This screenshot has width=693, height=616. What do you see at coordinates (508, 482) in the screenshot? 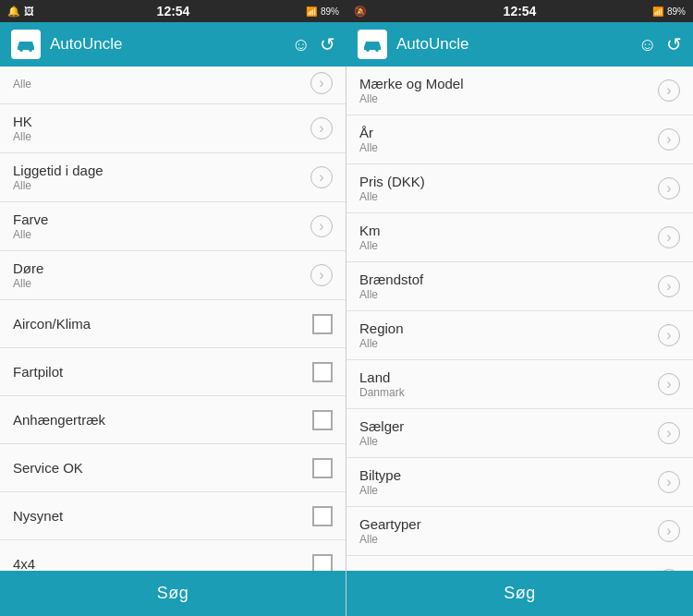
I see `list-item-text: Biltype Alle` at bounding box center [508, 482].